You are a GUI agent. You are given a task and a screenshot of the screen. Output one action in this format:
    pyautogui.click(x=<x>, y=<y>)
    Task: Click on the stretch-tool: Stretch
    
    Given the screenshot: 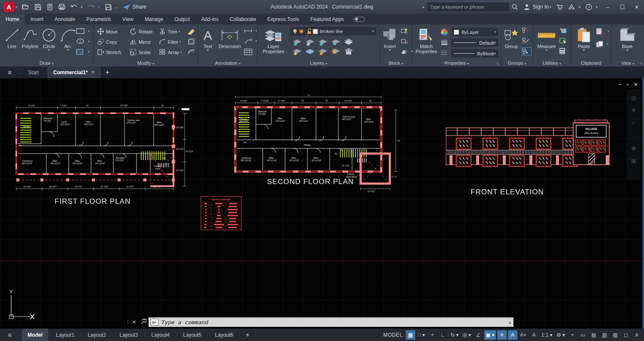 What is the action you would take?
    pyautogui.click(x=109, y=52)
    